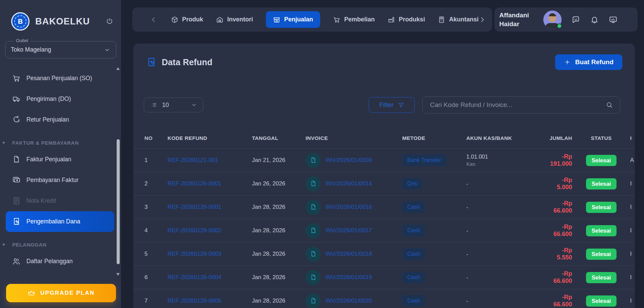  What do you see at coordinates (458, 20) in the screenshot?
I see `tab-akuntansi: Akuntansi` at bounding box center [458, 20].